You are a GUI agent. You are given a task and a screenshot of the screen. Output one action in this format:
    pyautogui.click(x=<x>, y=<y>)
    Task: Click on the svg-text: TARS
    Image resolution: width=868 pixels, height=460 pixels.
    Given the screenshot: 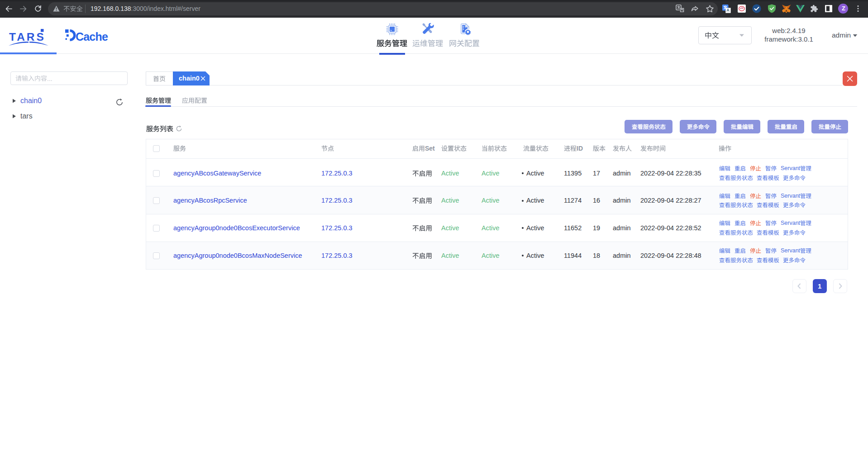 What is the action you would take?
    pyautogui.click(x=27, y=37)
    